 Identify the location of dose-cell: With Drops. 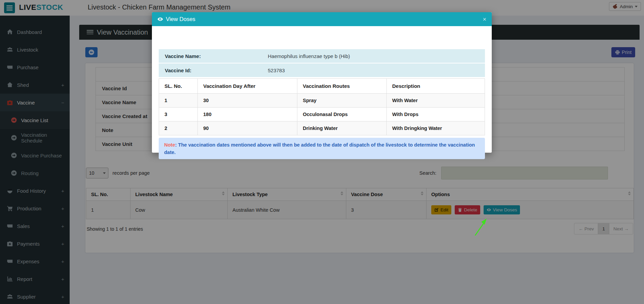
(436, 115).